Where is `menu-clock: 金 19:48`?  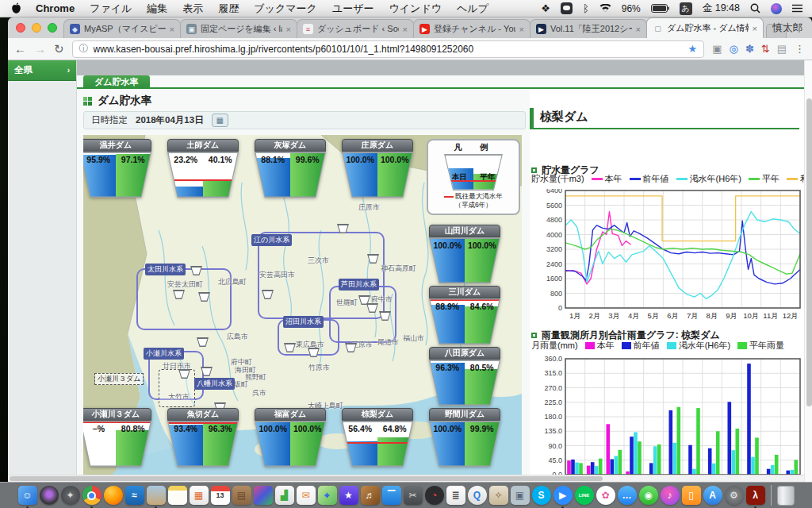
menu-clock: 金 19:48 is located at coordinates (722, 8).